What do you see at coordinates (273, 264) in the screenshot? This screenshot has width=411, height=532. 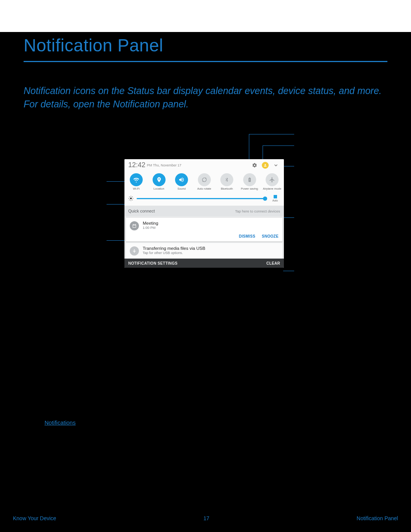 I see `clear-button: CLEAR` at bounding box center [273, 264].